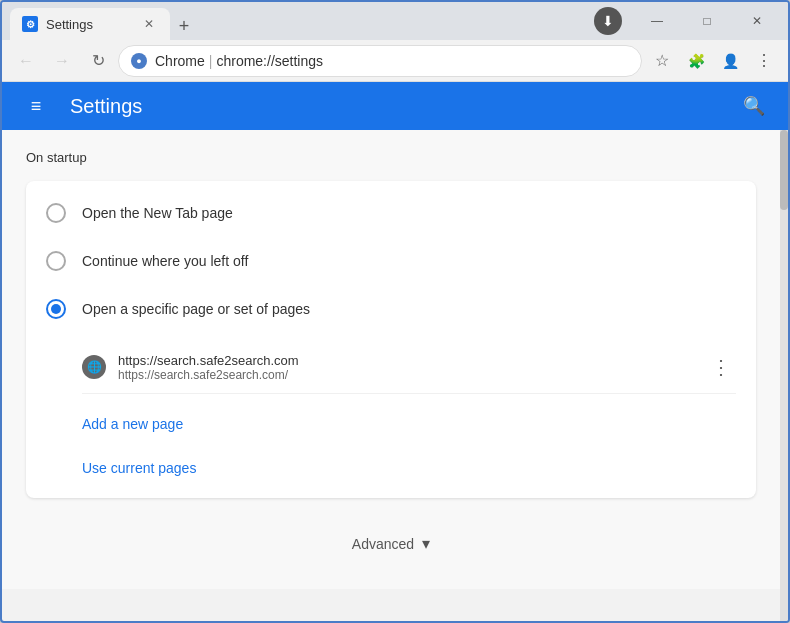  Describe the element at coordinates (391, 213) in the screenshot. I see `startup-option-new-tab: Open the New Tab page` at that location.